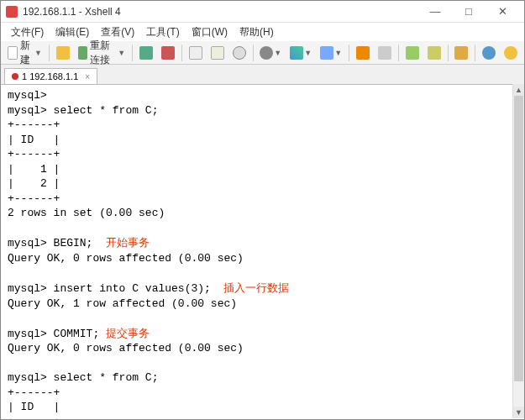  What do you see at coordinates (128, 333) in the screenshot?
I see `annotation: 提交事务` at bounding box center [128, 333].